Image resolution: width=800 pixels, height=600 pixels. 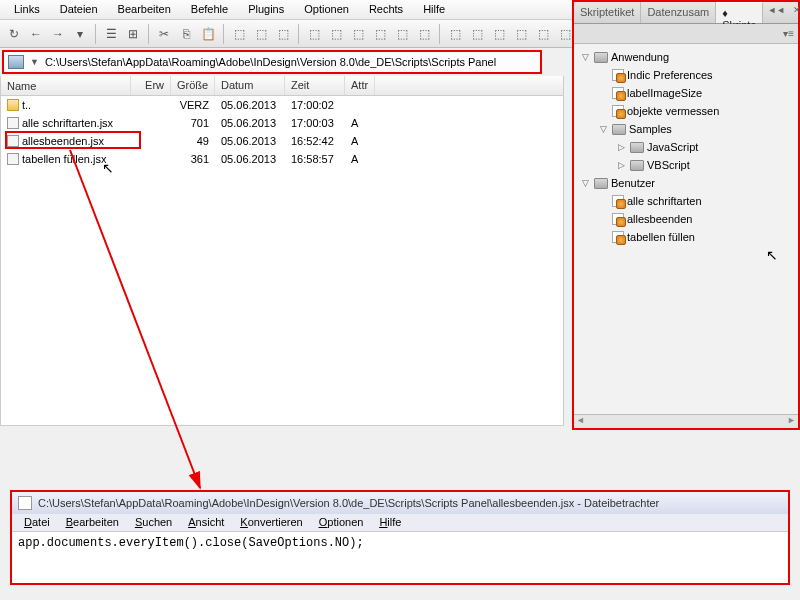 What do you see at coordinates (266, 10) in the screenshot?
I see `menu-plugins: Plugins` at bounding box center [266, 10].